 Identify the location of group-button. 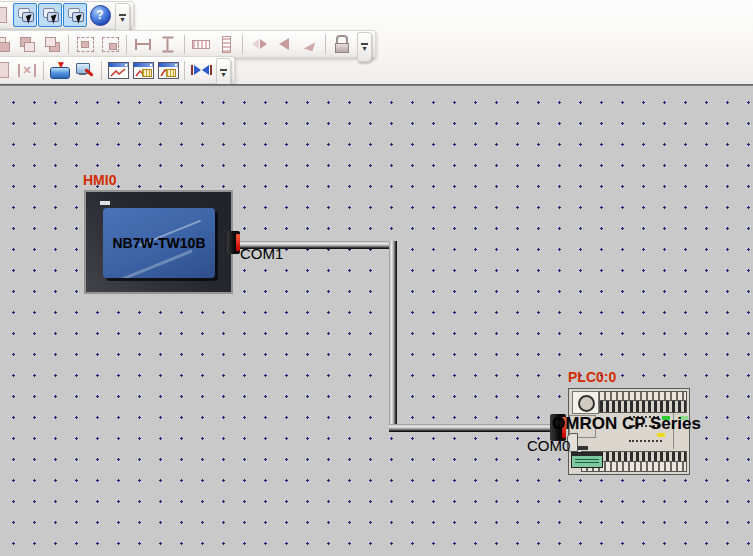
(85, 44).